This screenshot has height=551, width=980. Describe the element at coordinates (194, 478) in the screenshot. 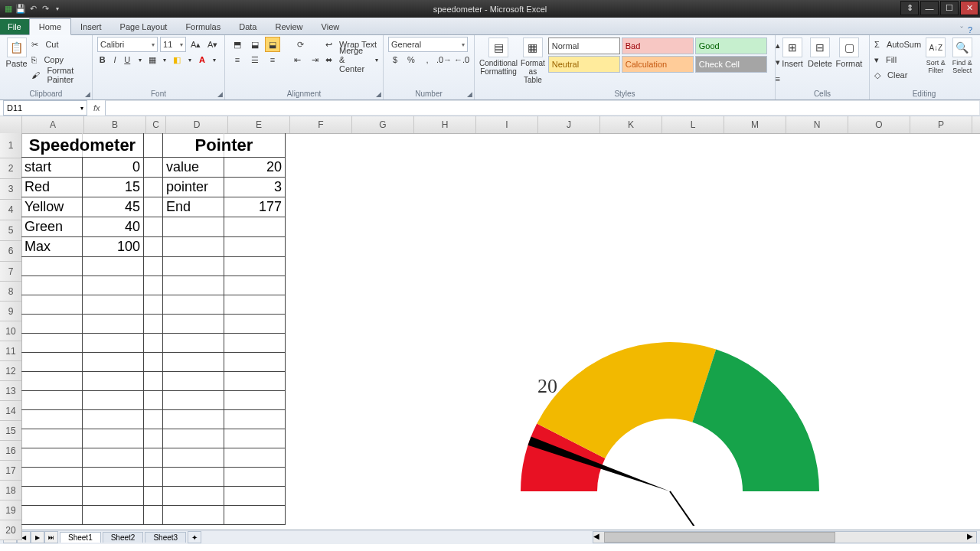

I see `cell-D18` at that location.